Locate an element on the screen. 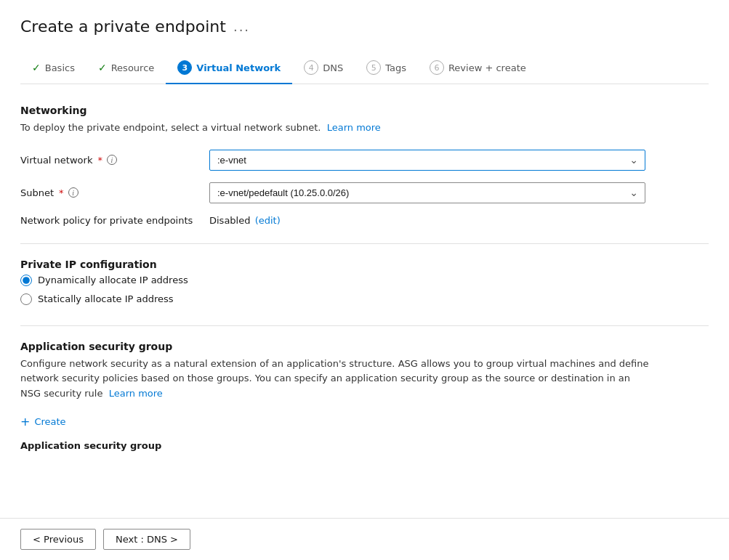 The width and height of the screenshot is (729, 560). page-title-ellipsis: ... is located at coordinates (241, 26).